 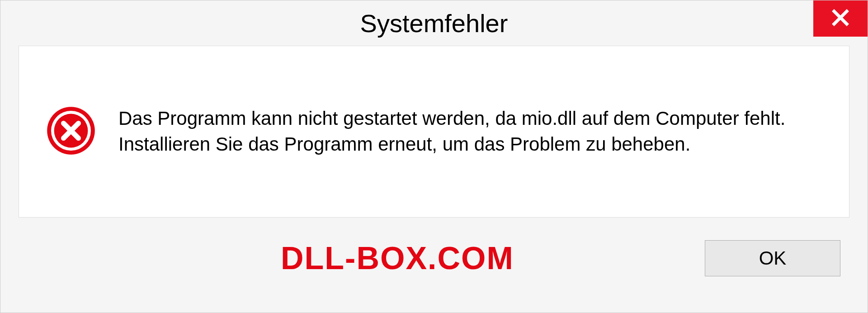 I want to click on titlebar: Systemfehler, so click(x=434, y=23).